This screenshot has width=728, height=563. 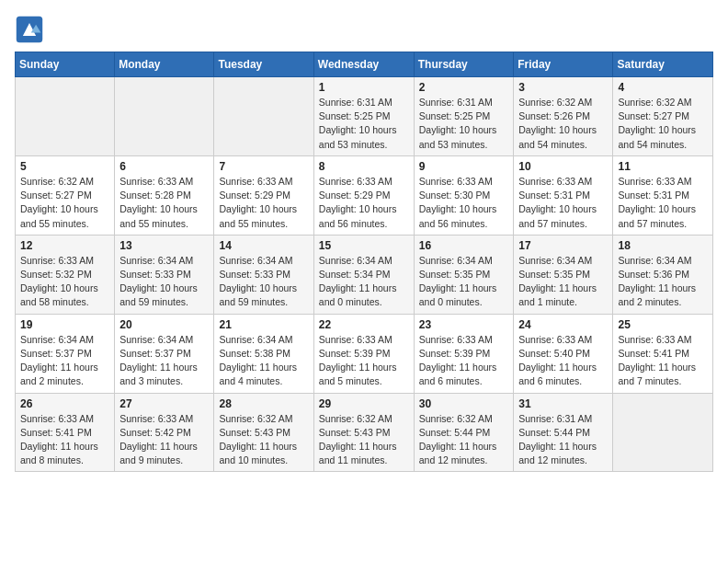 I want to click on day-detail: Sunrise: 6:33 AM Sunset: 5:32 PM Dayligh…, so click(x=64, y=282).